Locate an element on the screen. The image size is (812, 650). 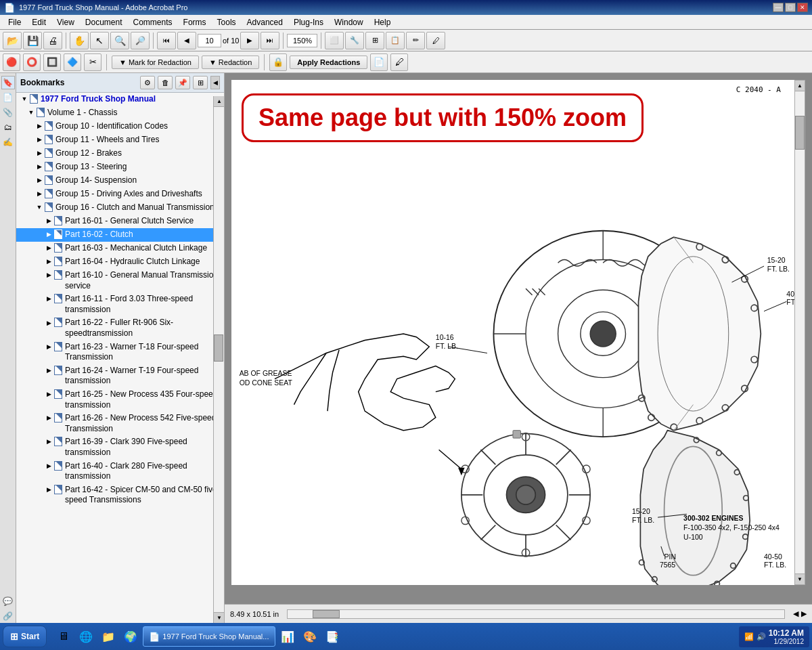
taskbar-icon-excel: 📊 is located at coordinates (288, 636).